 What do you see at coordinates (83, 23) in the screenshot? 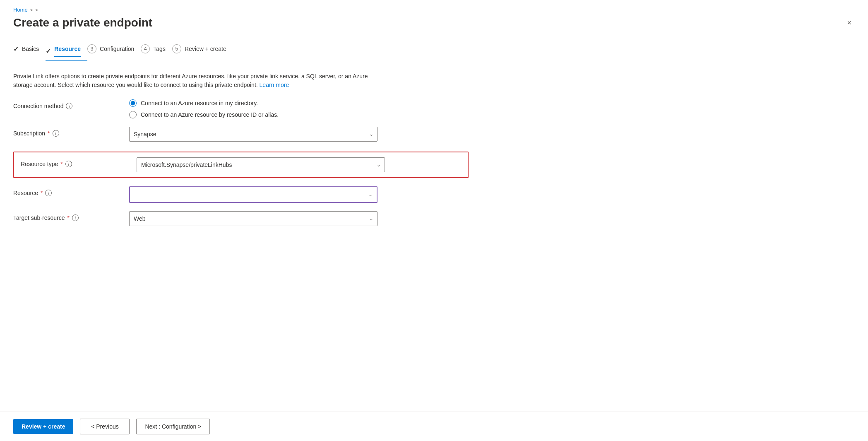
I see `page-title: Create a private endpoint` at bounding box center [83, 23].